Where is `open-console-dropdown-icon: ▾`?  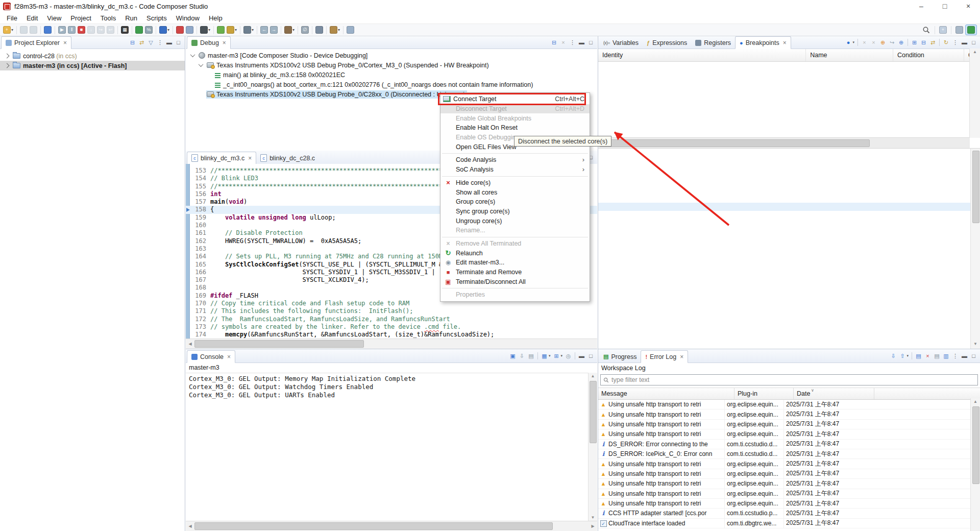 open-console-dropdown-icon: ▾ is located at coordinates (561, 356).